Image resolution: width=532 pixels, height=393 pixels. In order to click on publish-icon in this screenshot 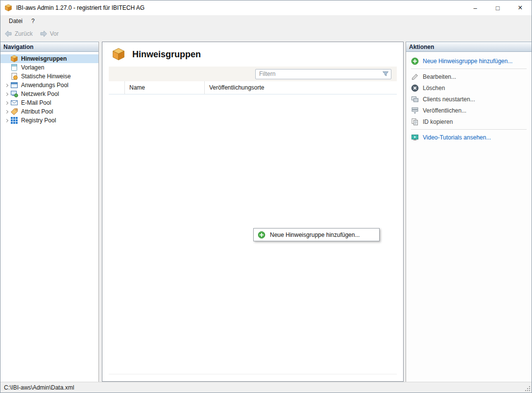, I will do `click(415, 111)`.